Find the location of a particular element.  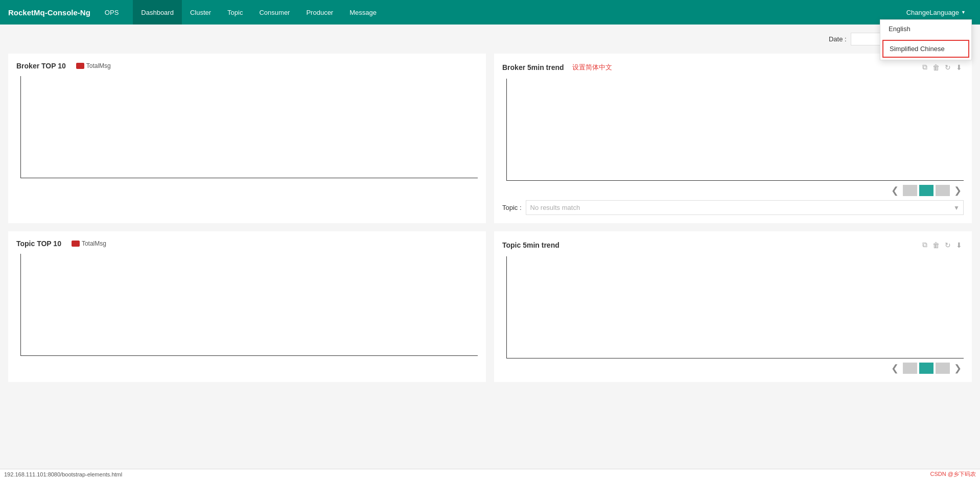

broker-trend-btn3 is located at coordinates (943, 190).